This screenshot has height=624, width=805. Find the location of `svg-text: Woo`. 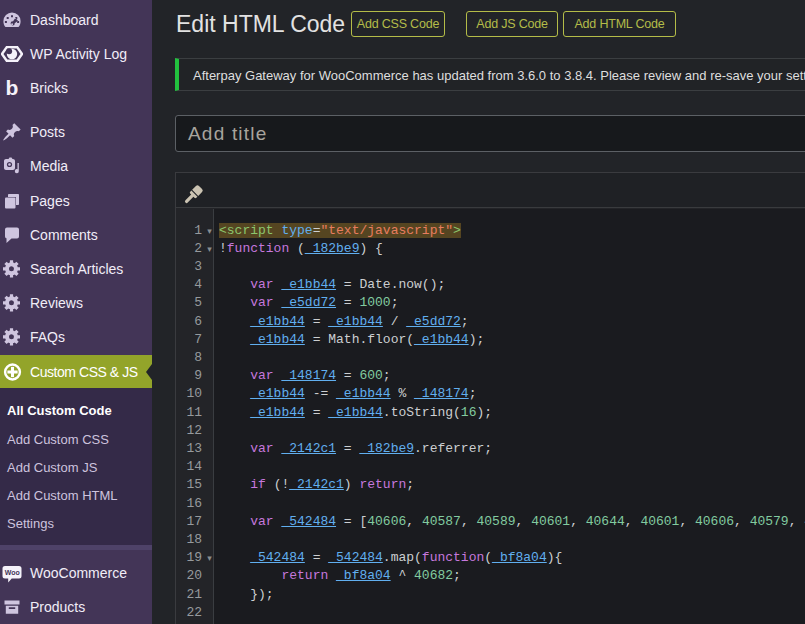

svg-text: Woo is located at coordinates (12, 572).